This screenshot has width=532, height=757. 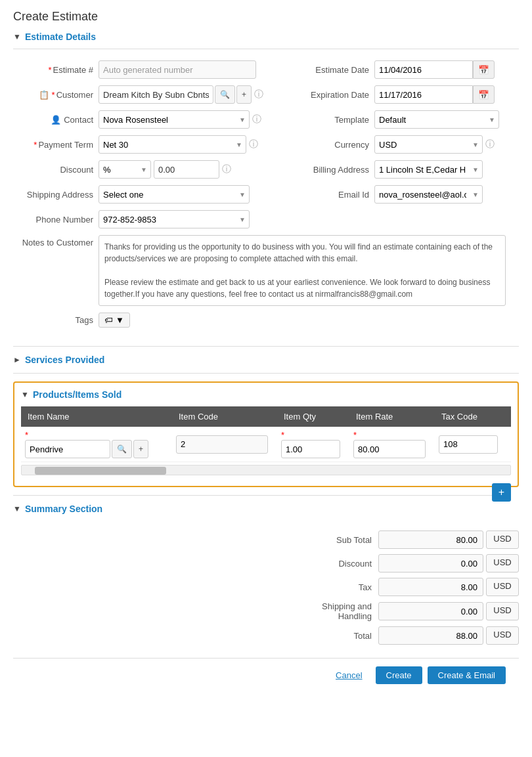 I want to click on shipping-label: Shipping andHandling, so click(x=336, y=611).